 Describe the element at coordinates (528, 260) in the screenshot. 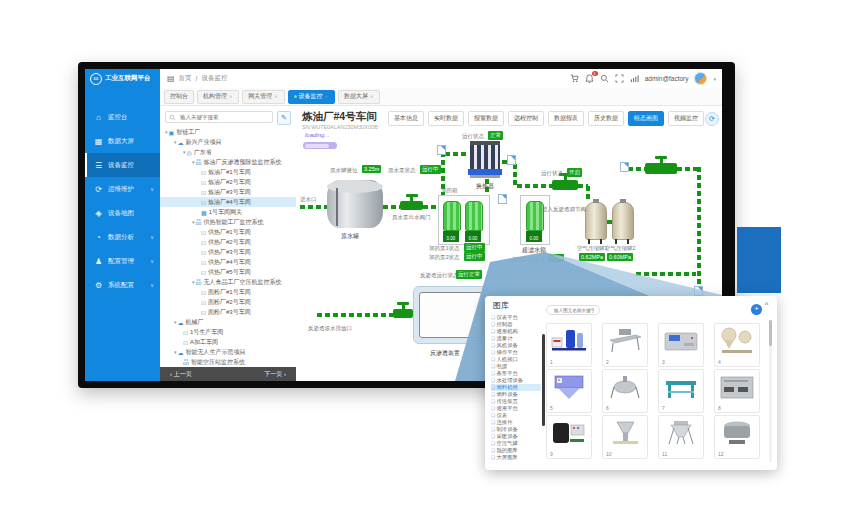

I see `diagram-uf-level-label: 超滤水箱液位` at that location.